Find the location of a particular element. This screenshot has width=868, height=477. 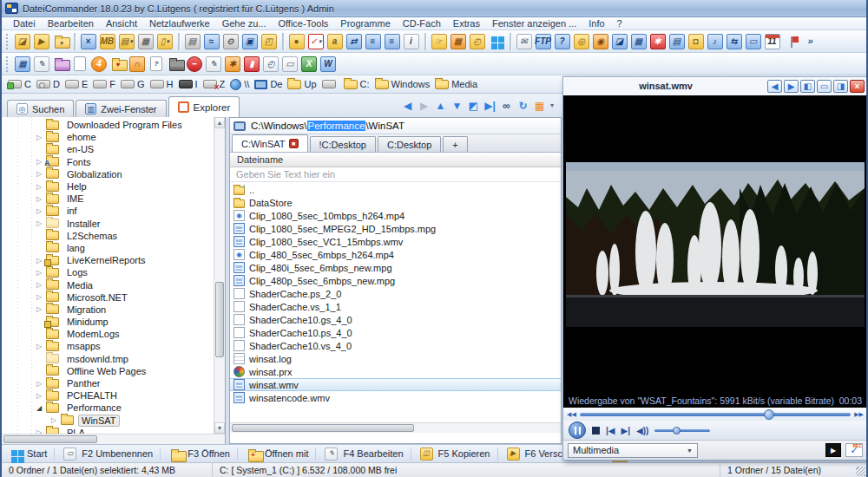

window-frame-icon: ▭ is located at coordinates (290, 64).